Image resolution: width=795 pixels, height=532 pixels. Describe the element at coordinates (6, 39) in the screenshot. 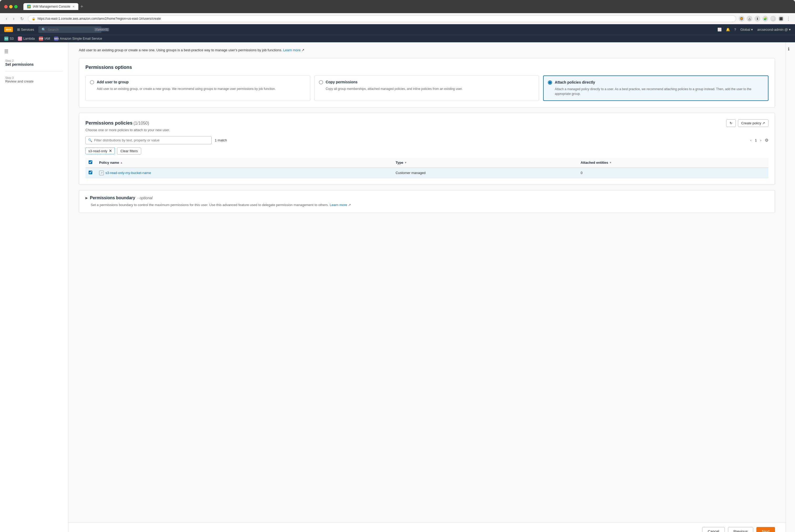

I see `s3-badge-icon: S3` at that location.